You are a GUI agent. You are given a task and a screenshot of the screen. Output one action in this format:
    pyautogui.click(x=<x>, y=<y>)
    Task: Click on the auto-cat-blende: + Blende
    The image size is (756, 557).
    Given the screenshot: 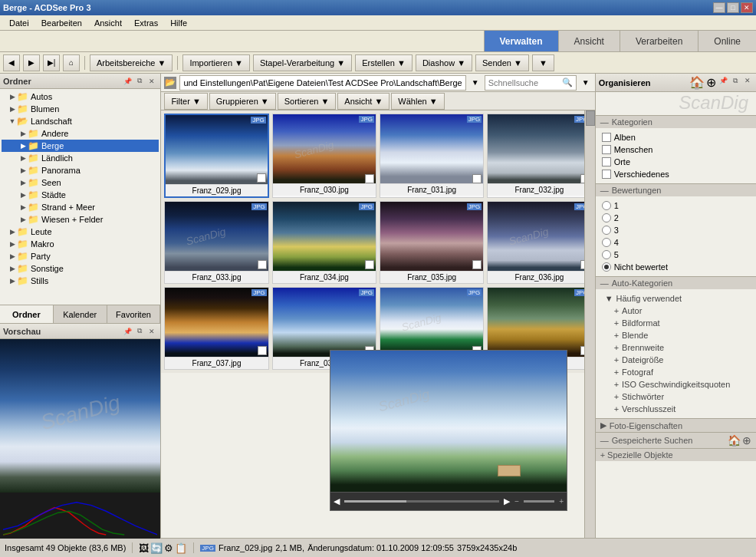 What is the action you would take?
    pyautogui.click(x=676, y=335)
    